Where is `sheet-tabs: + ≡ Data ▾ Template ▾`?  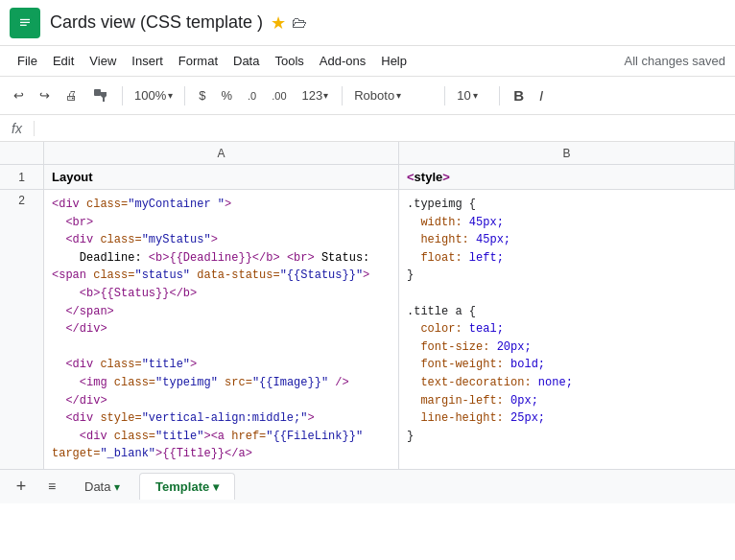
sheet-tabs: + ≡ Data ▾ Template ▾ is located at coordinates (368, 486).